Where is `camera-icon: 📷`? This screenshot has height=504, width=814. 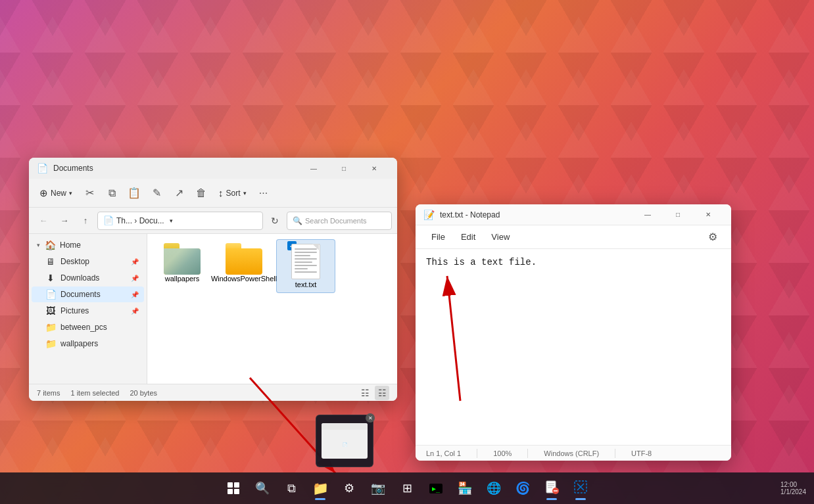
camera-icon: 📷 is located at coordinates (378, 488).